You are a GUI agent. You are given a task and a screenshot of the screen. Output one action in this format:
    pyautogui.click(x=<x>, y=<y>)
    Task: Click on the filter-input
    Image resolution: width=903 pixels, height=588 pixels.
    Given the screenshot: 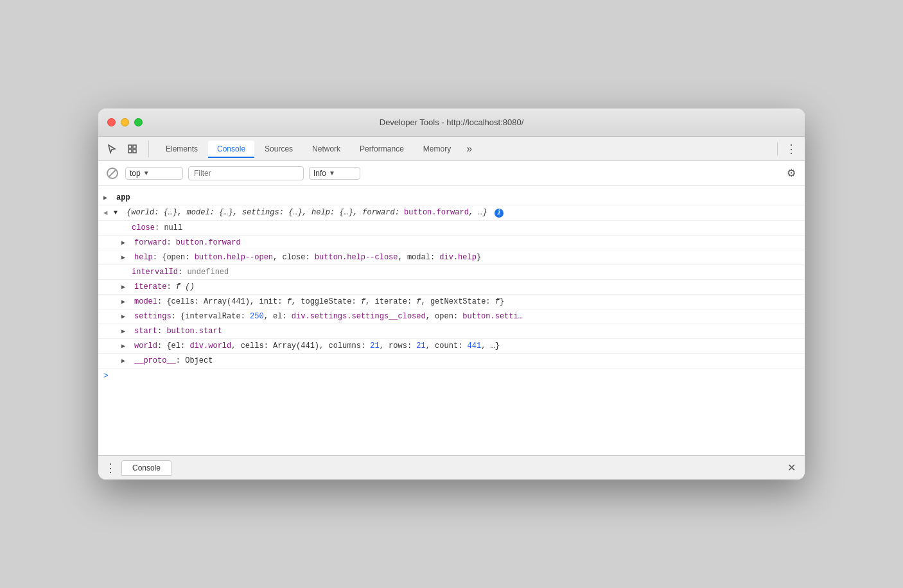 What is the action you would take?
    pyautogui.click(x=246, y=173)
    